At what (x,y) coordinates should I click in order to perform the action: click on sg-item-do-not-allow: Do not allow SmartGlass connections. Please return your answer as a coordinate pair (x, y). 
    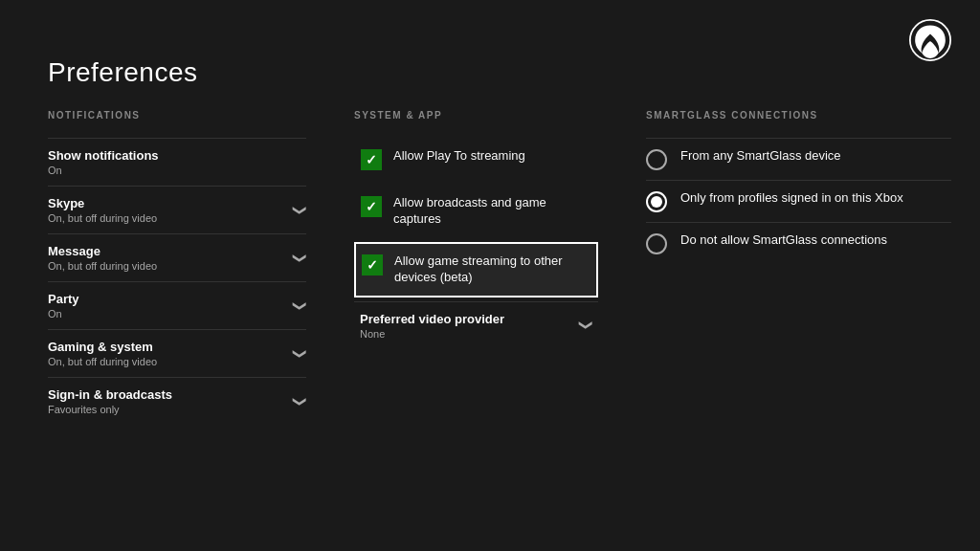
    Looking at the image, I should click on (798, 243).